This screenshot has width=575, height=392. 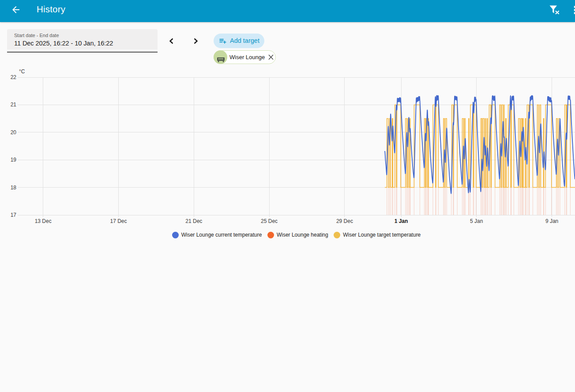 What do you see at coordinates (269, 221) in the screenshot?
I see `svg-text: 25 Dec` at bounding box center [269, 221].